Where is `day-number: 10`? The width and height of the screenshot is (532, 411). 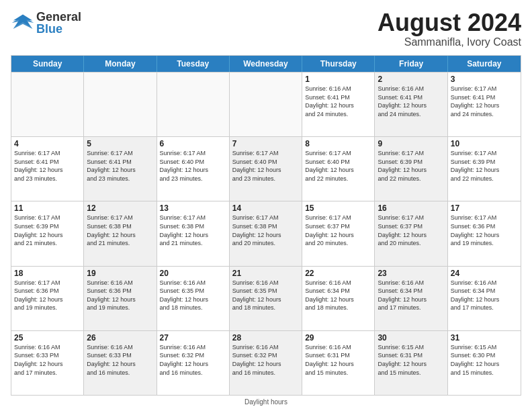 day-number: 10 is located at coordinates (484, 144).